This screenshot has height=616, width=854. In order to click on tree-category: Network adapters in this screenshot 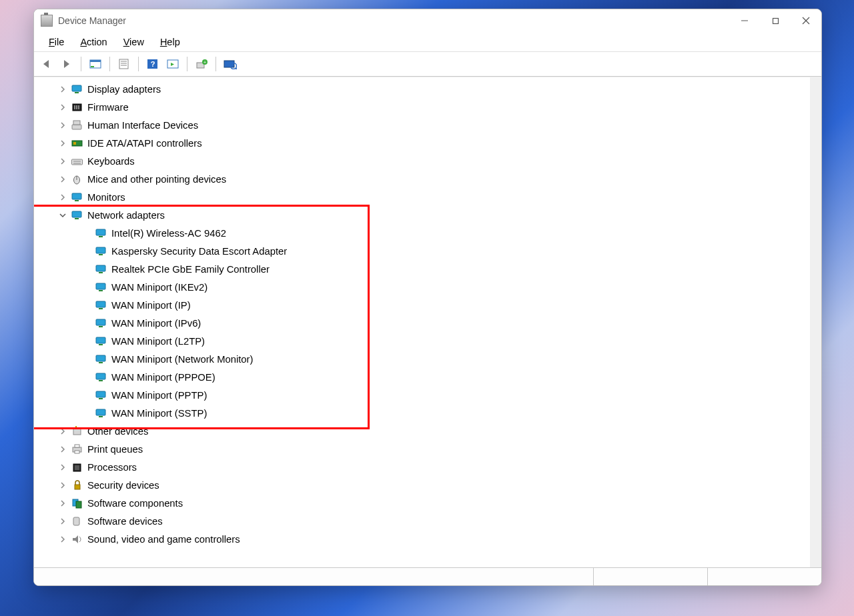, I will do `click(439, 215)`.